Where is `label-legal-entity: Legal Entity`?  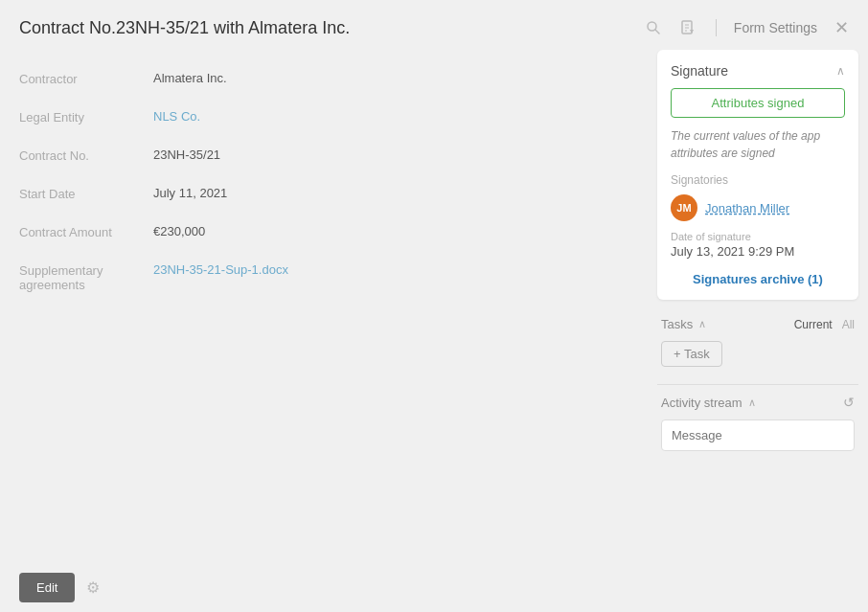
label-legal-entity: Legal Entity is located at coordinates (86, 117).